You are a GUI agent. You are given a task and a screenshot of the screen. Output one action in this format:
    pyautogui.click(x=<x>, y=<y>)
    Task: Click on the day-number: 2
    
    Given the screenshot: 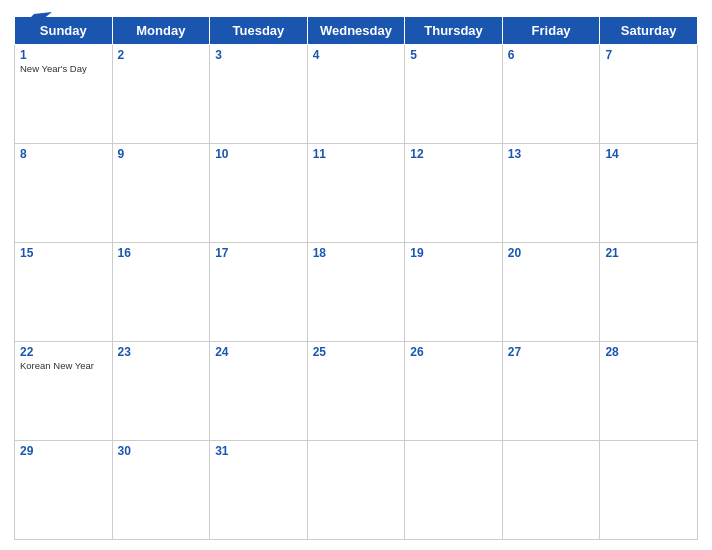 What is the action you would take?
    pyautogui.click(x=162, y=55)
    